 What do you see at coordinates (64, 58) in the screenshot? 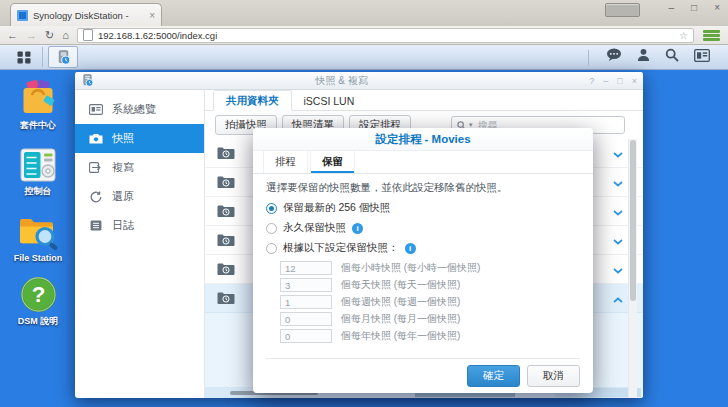
I see `snapshot-replication-app-icon` at bounding box center [64, 58].